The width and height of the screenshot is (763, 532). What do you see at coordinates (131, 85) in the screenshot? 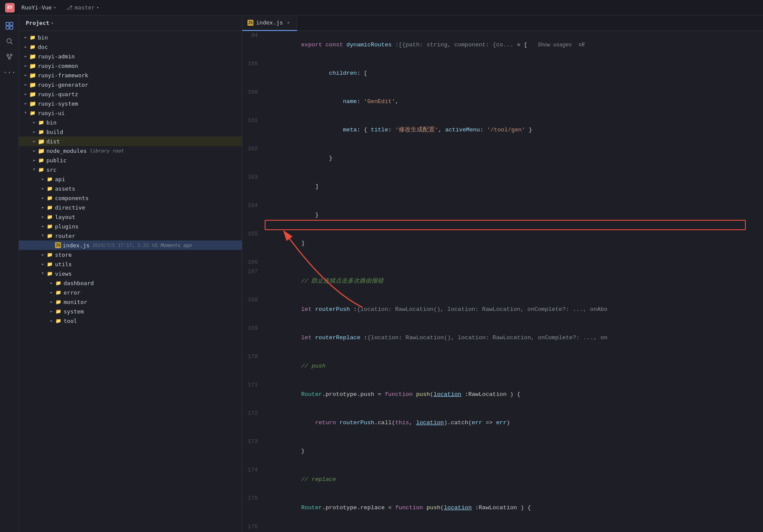
I see `tree-item-ruoyi-generator: ► 📁 ruoyi-generator` at bounding box center [131, 85].